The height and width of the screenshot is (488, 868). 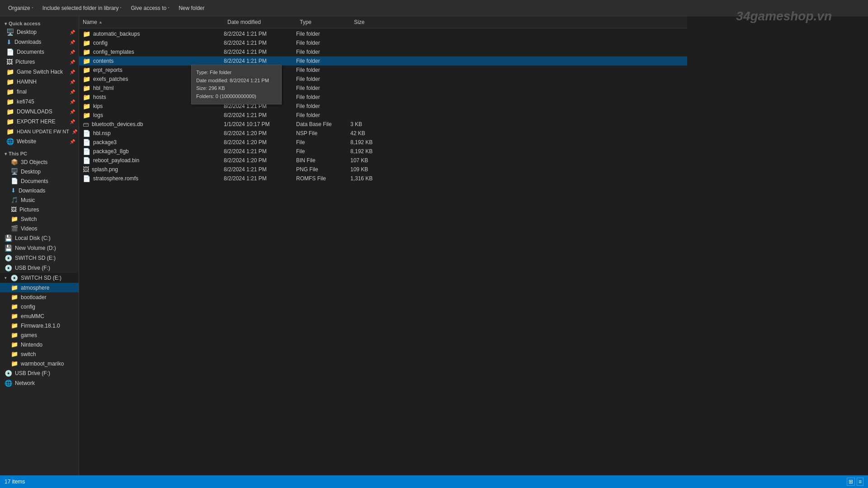 I want to click on sidebar-item-website-qa: 🌐 Website 📌, so click(x=39, y=141).